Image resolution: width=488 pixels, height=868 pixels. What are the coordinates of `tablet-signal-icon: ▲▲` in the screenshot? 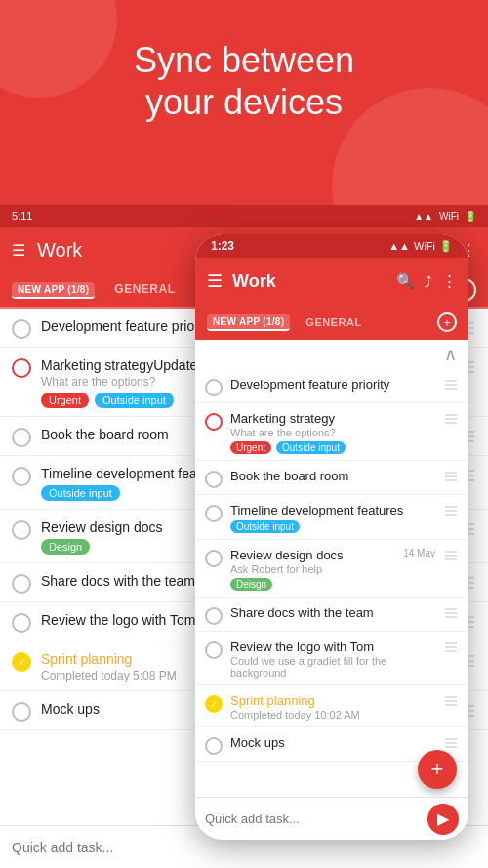 It's located at (424, 217).